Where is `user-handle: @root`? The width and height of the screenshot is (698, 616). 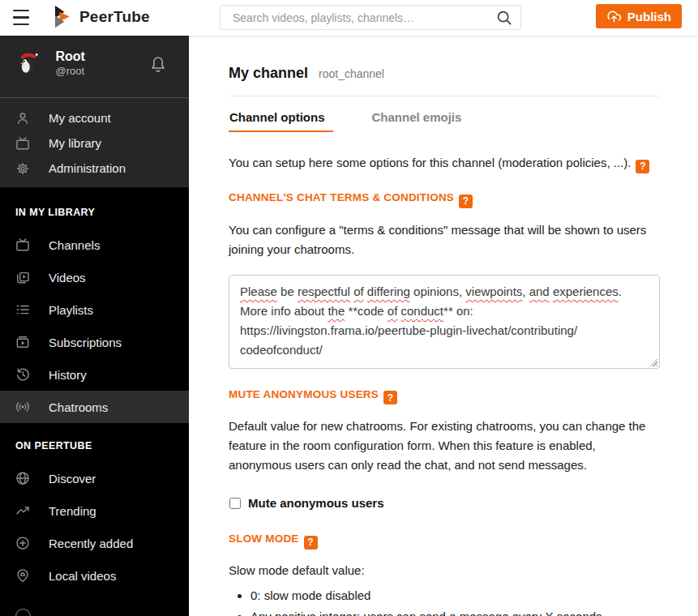
user-handle: @root is located at coordinates (70, 71).